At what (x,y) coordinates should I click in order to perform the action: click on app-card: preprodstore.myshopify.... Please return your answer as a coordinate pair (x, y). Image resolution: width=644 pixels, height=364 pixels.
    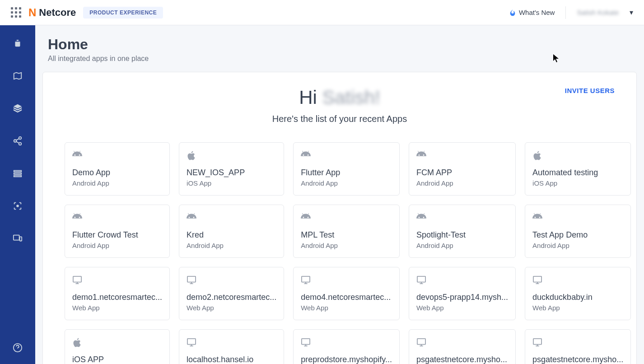
    Looking at the image, I should click on (346, 347).